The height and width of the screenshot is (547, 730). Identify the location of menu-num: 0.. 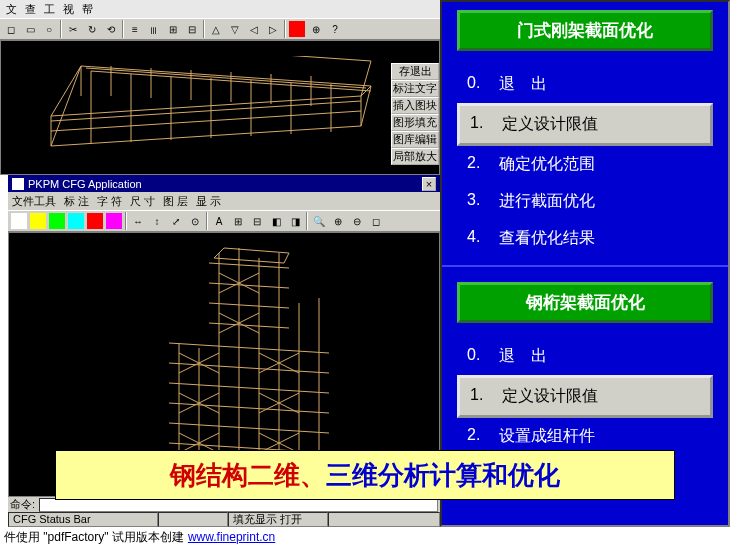
(477, 356).